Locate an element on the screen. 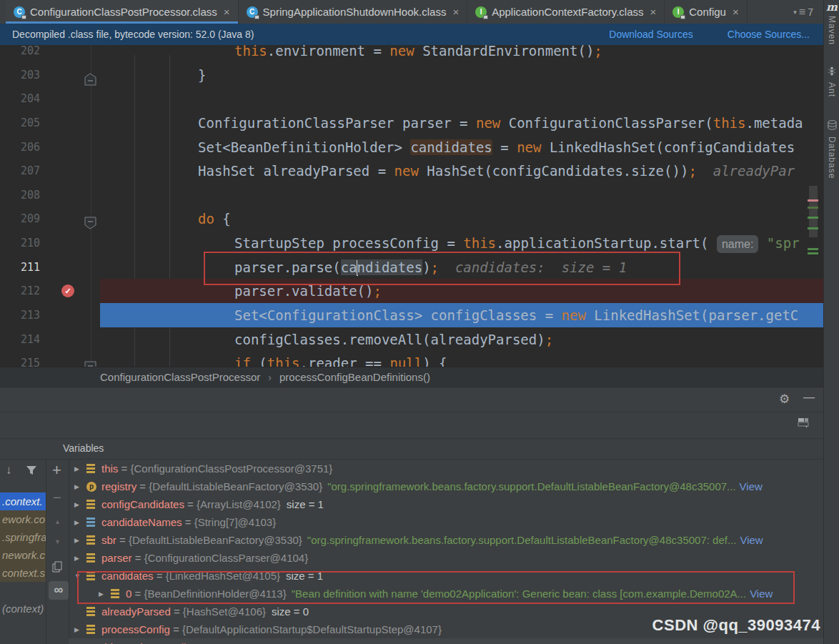  show-watches-toggle: ∞ is located at coordinates (59, 590).